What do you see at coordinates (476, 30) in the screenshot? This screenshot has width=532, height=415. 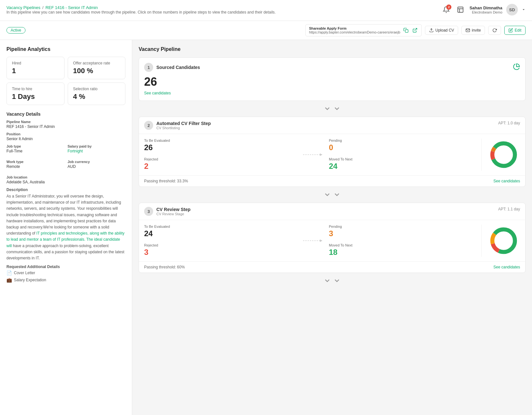 I see `invite-label: invite` at bounding box center [476, 30].